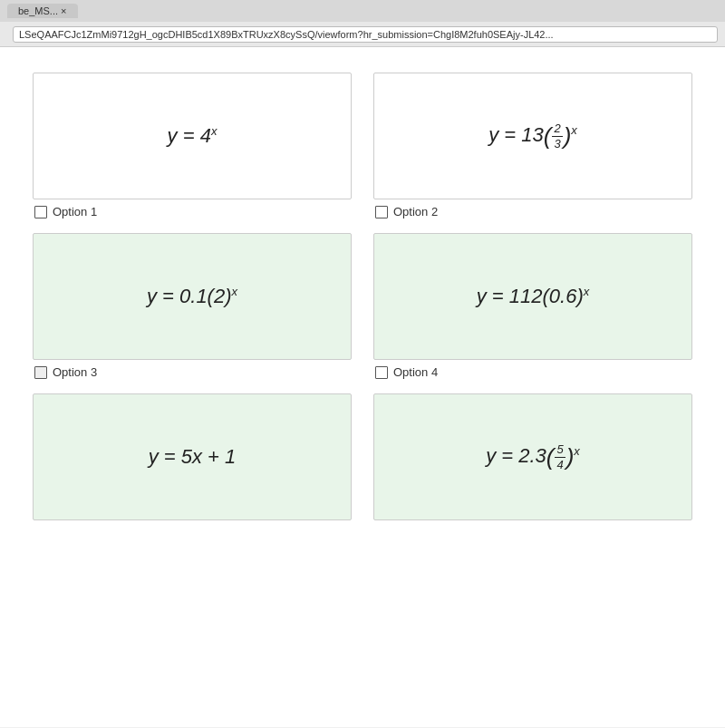  Describe the element at coordinates (365, 34) in the screenshot. I see `url-bar: LSeQAAFCJc1ZmMi9712gH_ogcDHIB5cd1X89BxTR…` at that location.